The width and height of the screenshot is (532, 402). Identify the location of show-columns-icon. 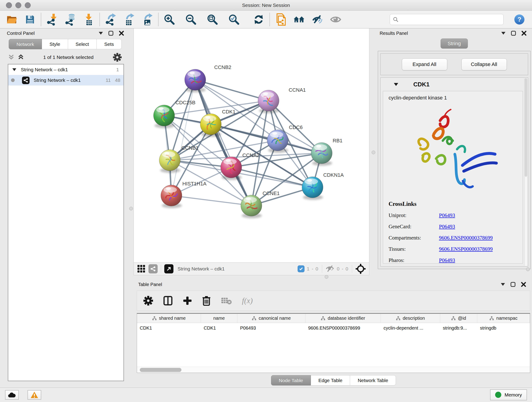
(168, 301).